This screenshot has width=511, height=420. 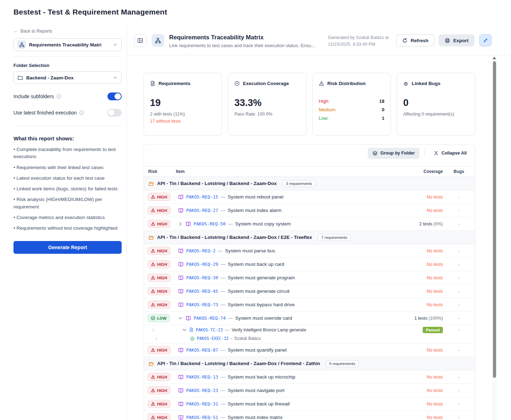 I want to click on play-circle-icon, so click(x=237, y=84).